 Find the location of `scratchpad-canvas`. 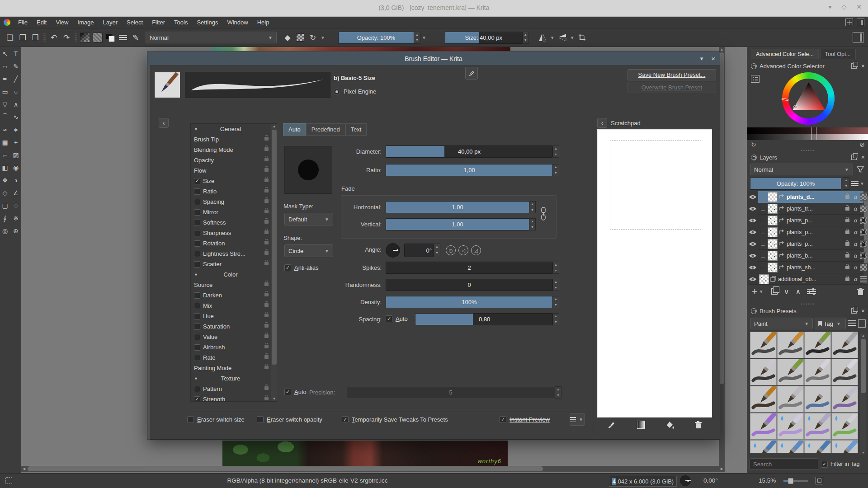

scratchpad-canvas is located at coordinates (655, 273).